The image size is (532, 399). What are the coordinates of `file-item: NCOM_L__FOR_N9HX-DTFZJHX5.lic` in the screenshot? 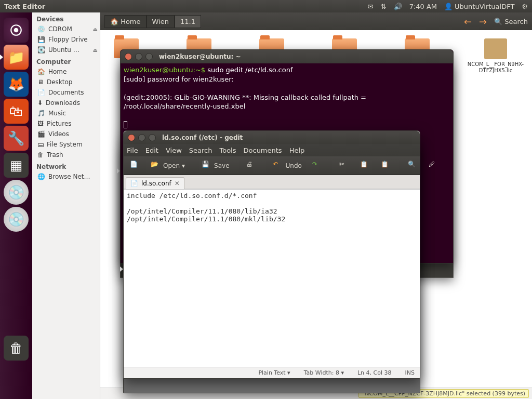 It's located at (496, 56).